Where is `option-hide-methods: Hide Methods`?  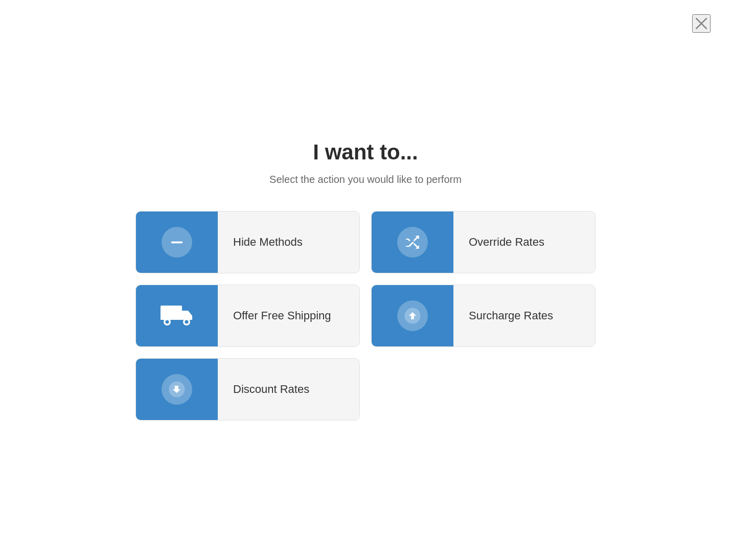 option-hide-methods: Hide Methods is located at coordinates (247, 242).